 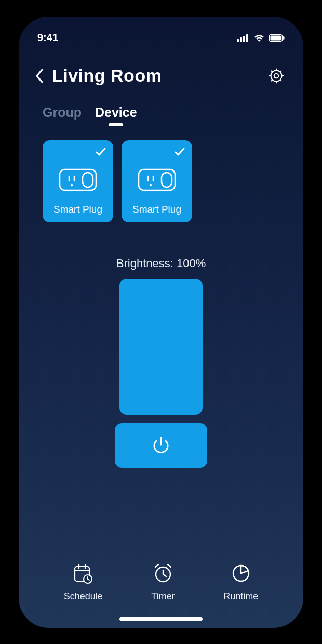 What do you see at coordinates (277, 38) in the screenshot?
I see `battery-icon` at bounding box center [277, 38].